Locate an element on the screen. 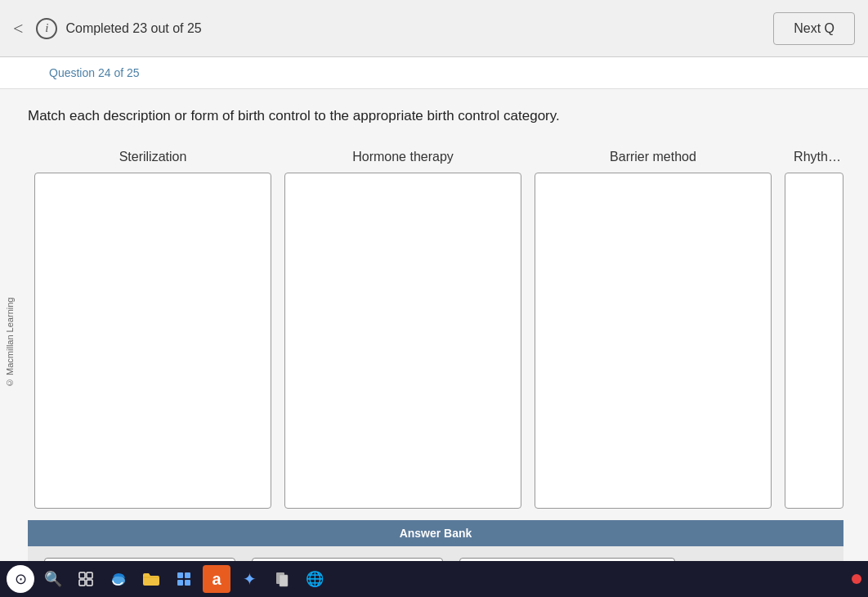  files-icon is located at coordinates (282, 579).